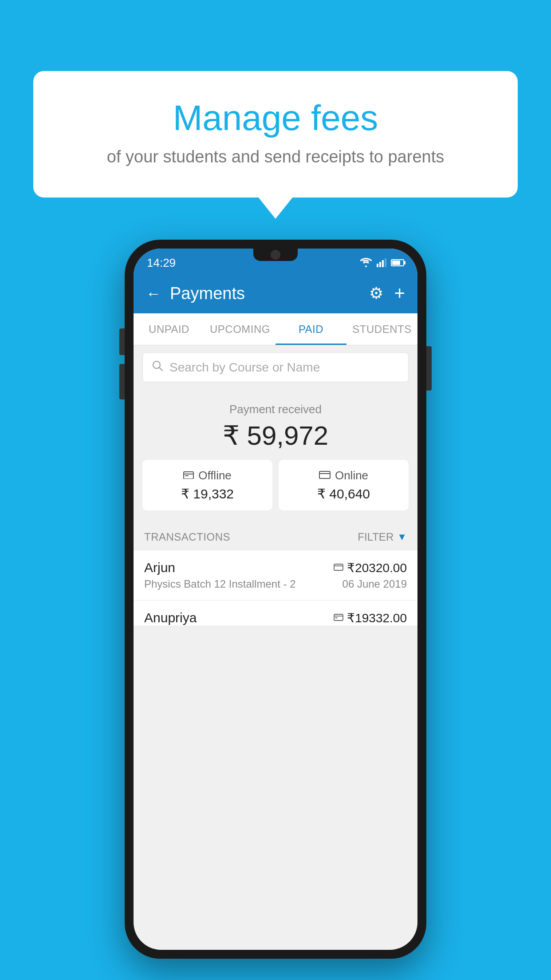 The height and width of the screenshot is (980, 551). I want to click on add-button: +, so click(399, 293).